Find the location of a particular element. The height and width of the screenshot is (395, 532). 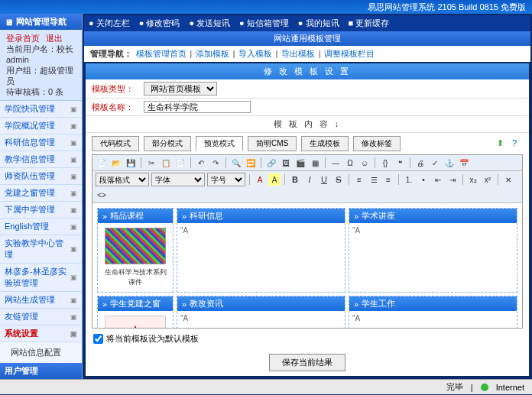

strike-icon: S is located at coordinates (339, 180).